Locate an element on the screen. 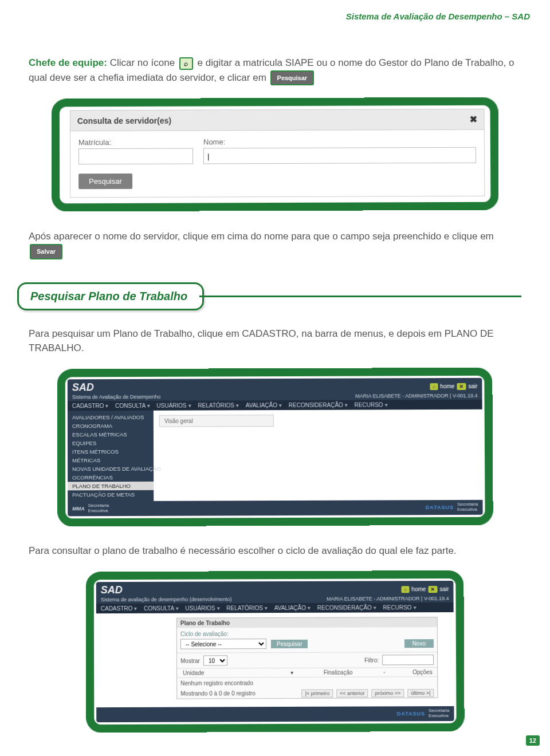 This screenshot has height=756, width=550. salvar-inline-button: Salvar is located at coordinates (46, 252).